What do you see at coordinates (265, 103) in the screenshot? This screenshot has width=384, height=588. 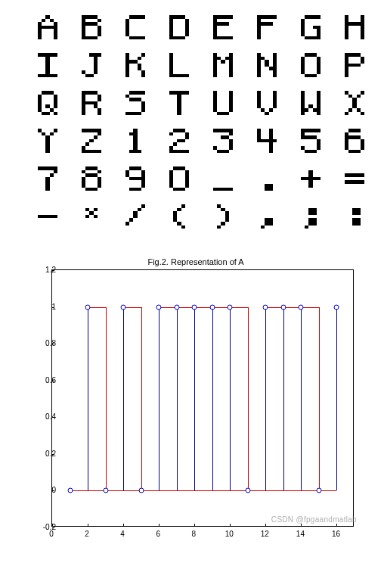 I see `glyph-V` at bounding box center [265, 103].